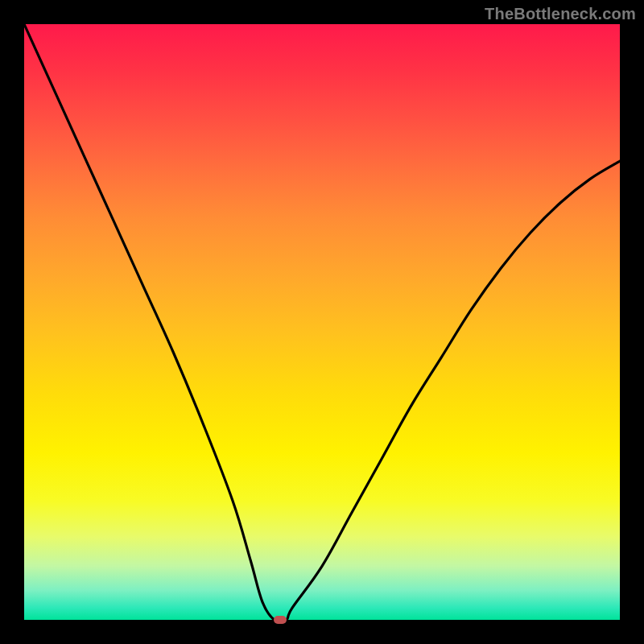 The height and width of the screenshot is (644, 644). Describe the element at coordinates (280, 620) in the screenshot. I see `optimal-point-marker` at that location.